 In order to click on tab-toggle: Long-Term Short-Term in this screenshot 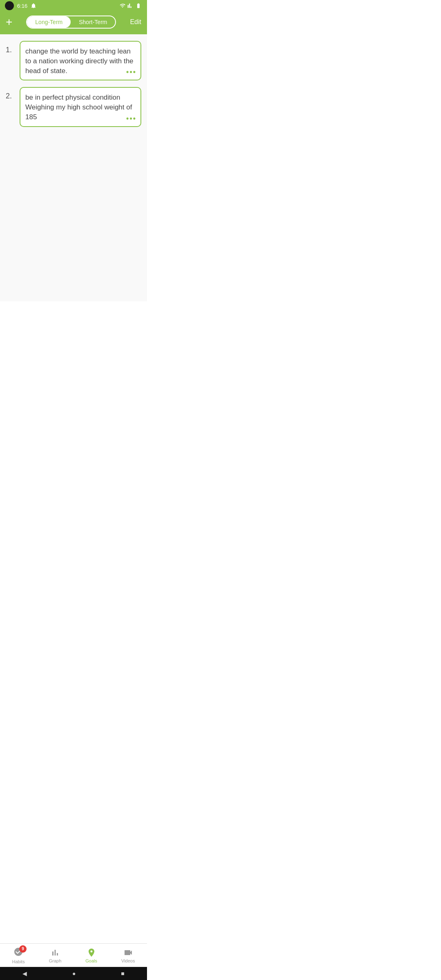, I will do `click(71, 22)`.